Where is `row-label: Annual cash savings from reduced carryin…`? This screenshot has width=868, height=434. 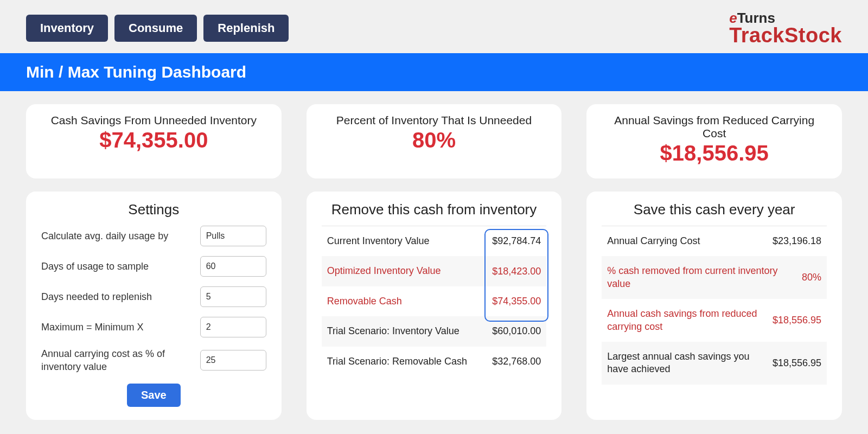 row-label: Annual cash savings from reduced carryin… is located at coordinates (690, 320).